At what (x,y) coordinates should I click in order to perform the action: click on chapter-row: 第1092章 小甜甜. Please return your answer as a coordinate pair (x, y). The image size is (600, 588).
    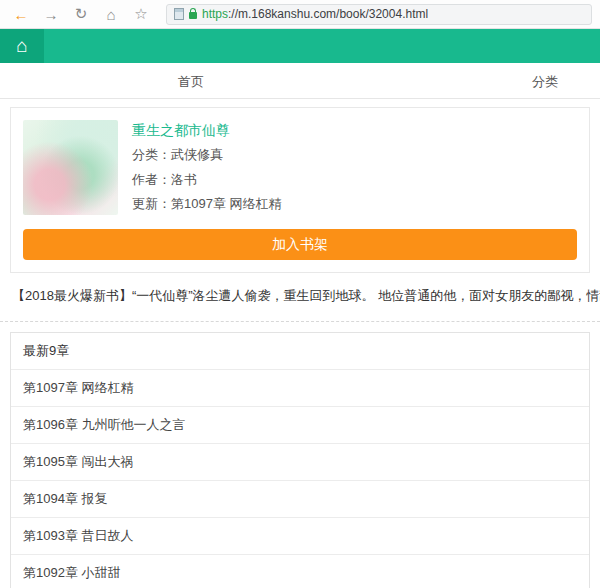
    Looking at the image, I should click on (300, 572).